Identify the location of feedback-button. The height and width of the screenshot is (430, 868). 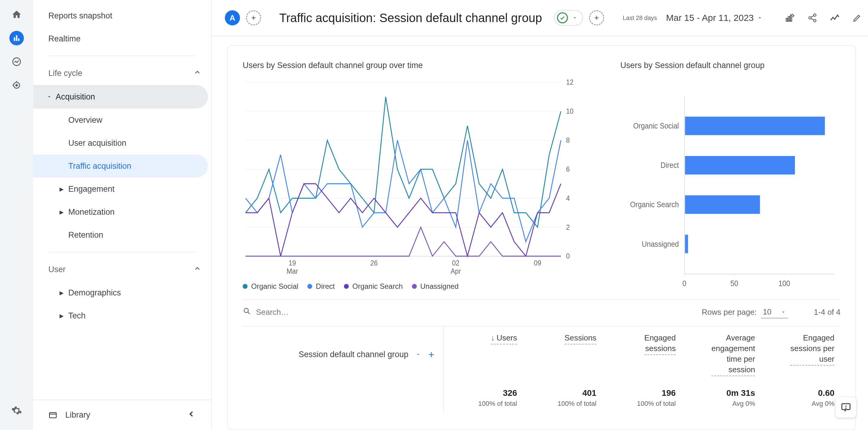
(846, 407).